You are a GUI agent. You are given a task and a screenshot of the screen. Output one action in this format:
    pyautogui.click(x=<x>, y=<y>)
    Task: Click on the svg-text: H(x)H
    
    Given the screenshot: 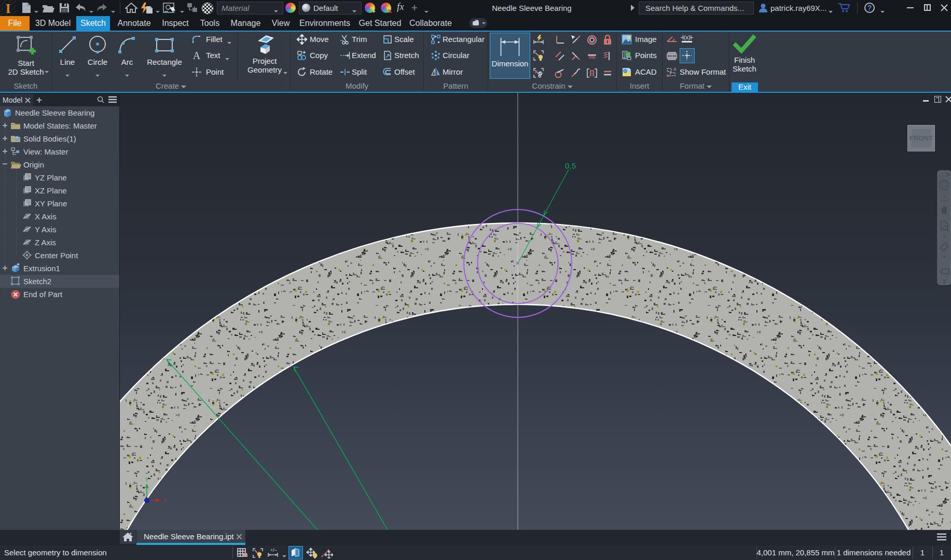 What is the action you would take?
    pyautogui.click(x=687, y=37)
    